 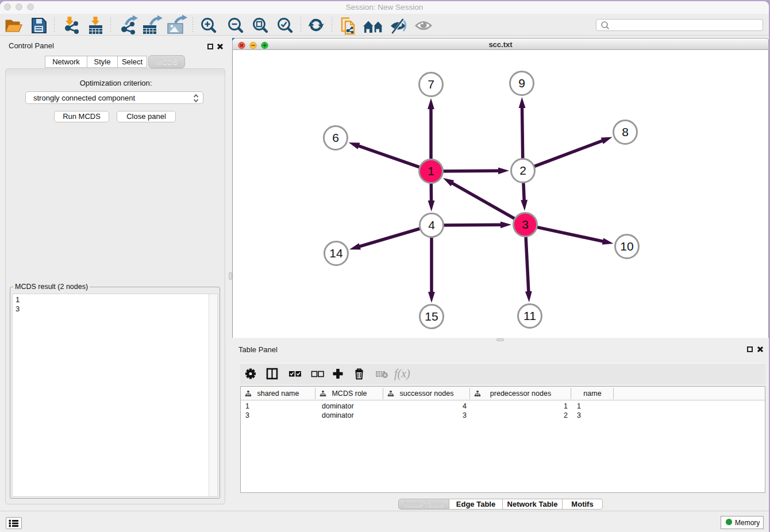 What do you see at coordinates (336, 253) in the screenshot?
I see `svg-text: 14` at bounding box center [336, 253].